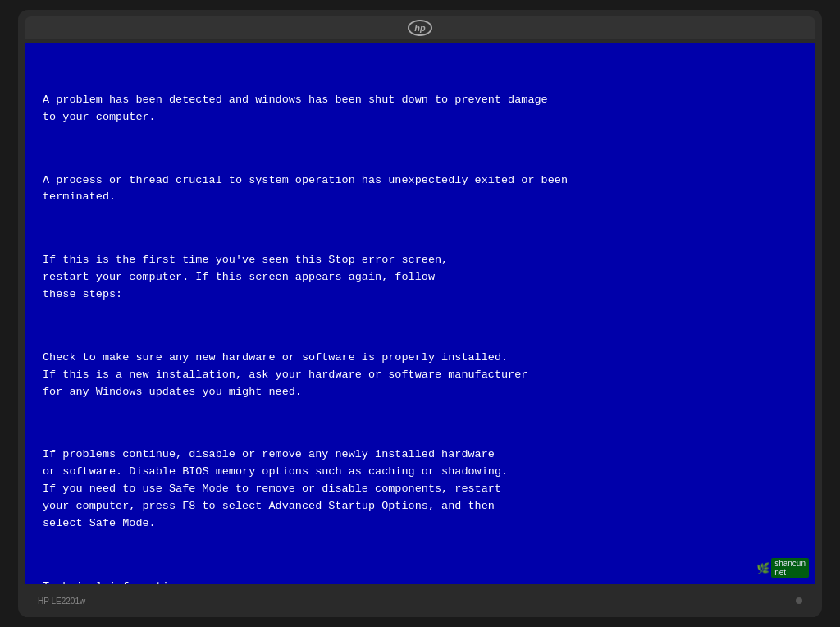 This screenshot has width=840, height=627. What do you see at coordinates (420, 489) in the screenshot?
I see `bsod-line5: If problems continue, disable or remove …` at bounding box center [420, 489].